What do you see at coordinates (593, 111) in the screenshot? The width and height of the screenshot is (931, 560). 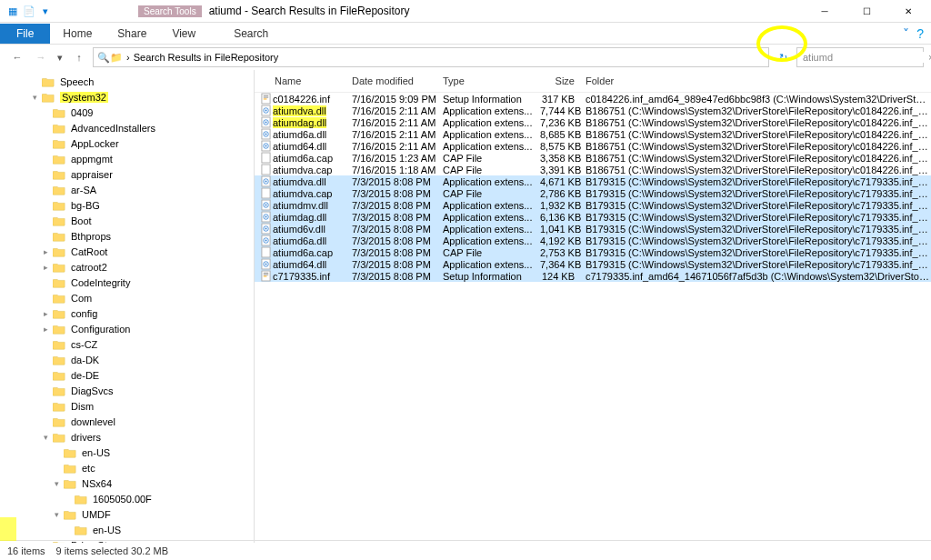 I see `file-row: atiumdva.dll7/16/2015 2:11 AMApplication…` at bounding box center [593, 111].